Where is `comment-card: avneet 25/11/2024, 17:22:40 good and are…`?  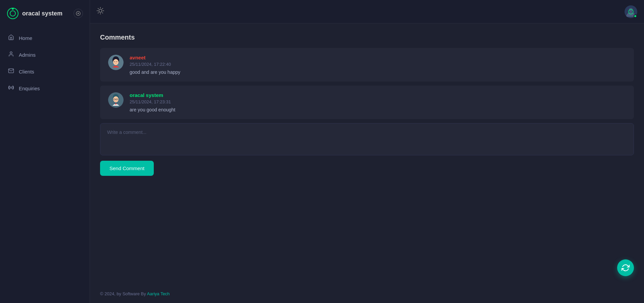 comment-card: avneet 25/11/2024, 17:22:40 good and are… is located at coordinates (367, 65).